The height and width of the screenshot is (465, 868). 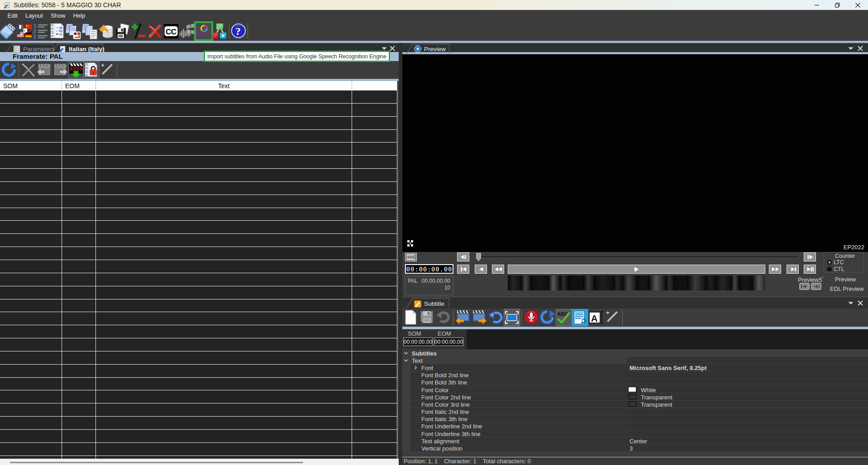 I want to click on menu-item-layout: Layout, so click(x=34, y=15).